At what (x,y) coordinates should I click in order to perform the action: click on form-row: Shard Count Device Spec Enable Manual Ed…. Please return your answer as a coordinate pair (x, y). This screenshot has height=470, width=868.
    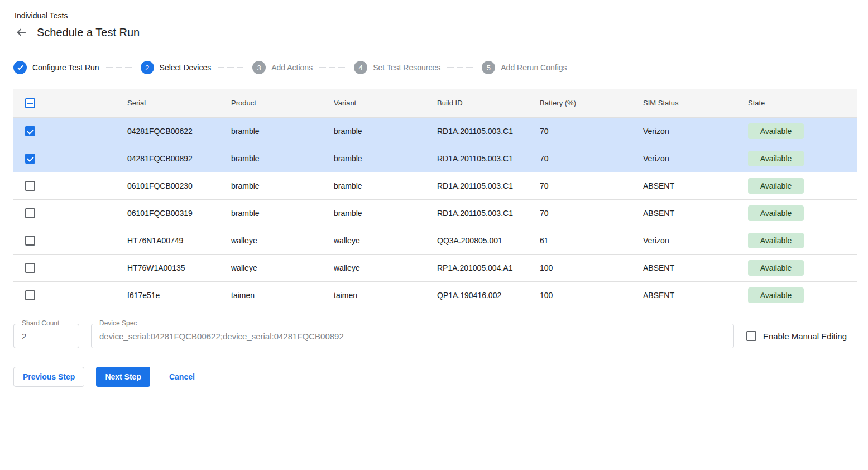
    Looking at the image, I should click on (434, 336).